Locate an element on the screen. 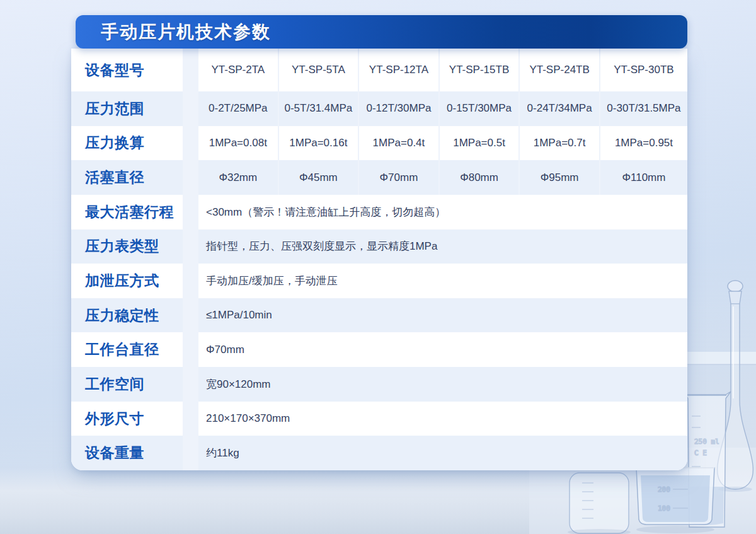  graduated-bottle-icon is located at coordinates (599, 503).